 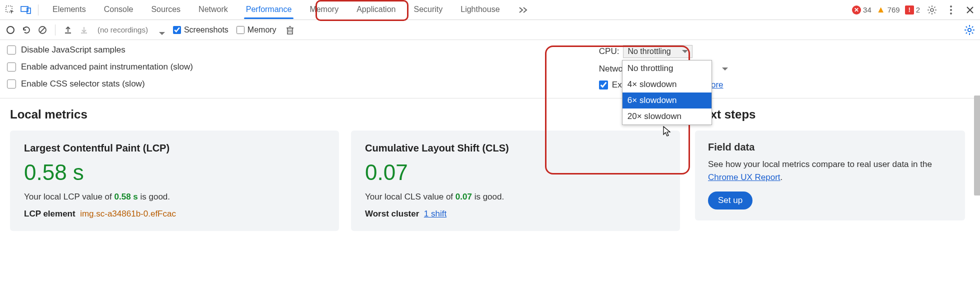 I want to click on recordings-placeholder: (no recordings), so click(x=123, y=30).